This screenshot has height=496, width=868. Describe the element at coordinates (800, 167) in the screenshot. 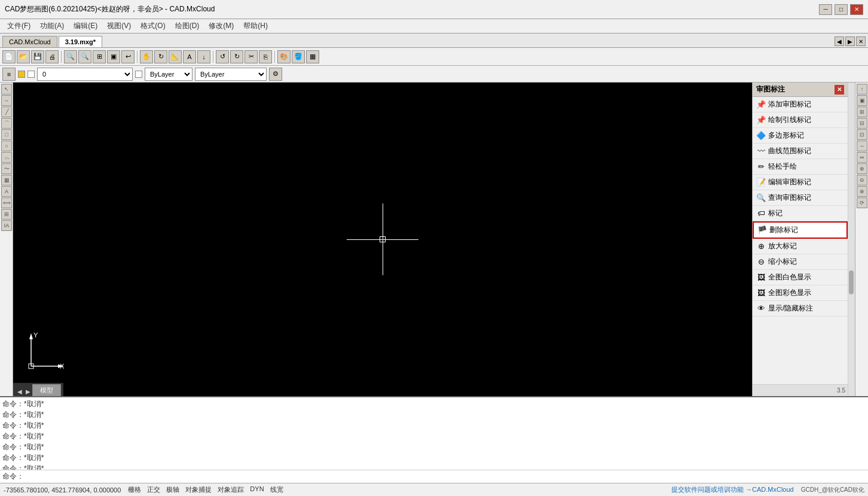

I see `panel-item-freehand: ✏ 轻松手绘` at that location.